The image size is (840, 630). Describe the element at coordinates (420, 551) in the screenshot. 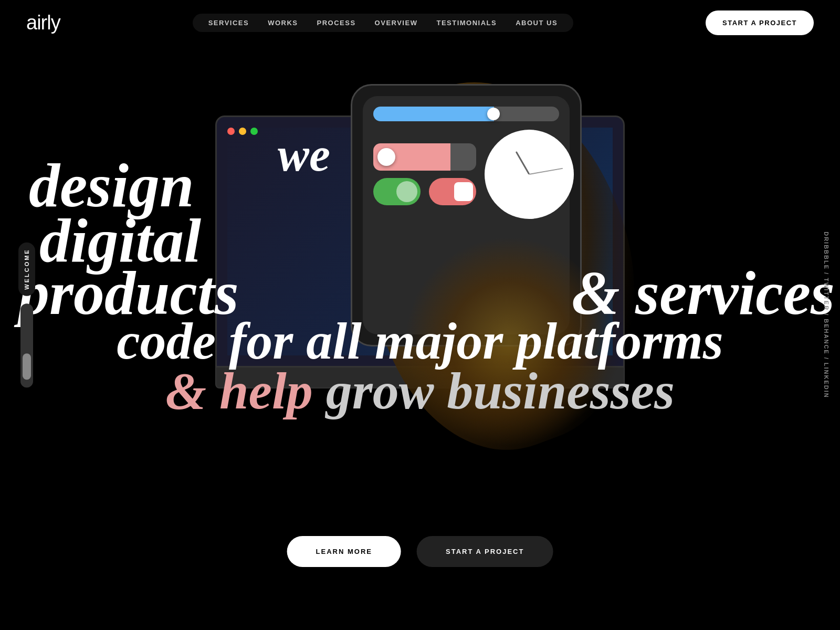

I see `cta-buttons: LEARN MORE START A PROJECT` at that location.